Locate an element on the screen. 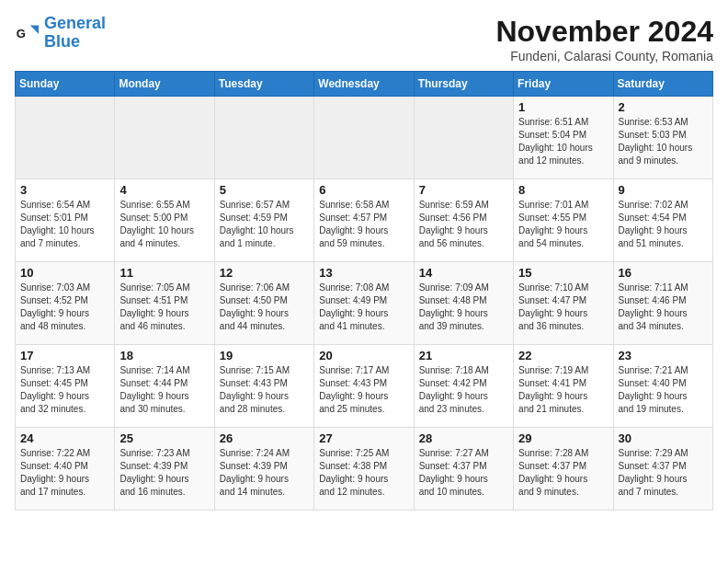 This screenshot has height=563, width=728. day-info: Sunrise: 7:08 AM Sunset: 4:49 PM Dayligh… is located at coordinates (364, 307).